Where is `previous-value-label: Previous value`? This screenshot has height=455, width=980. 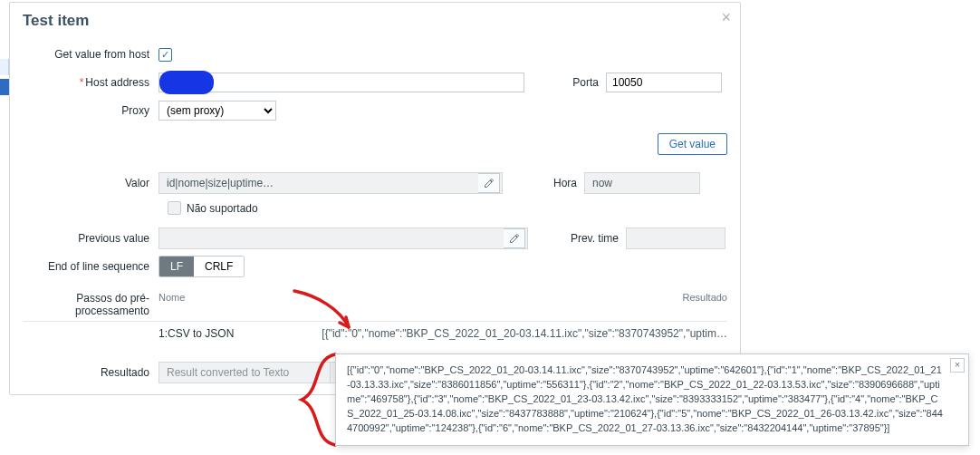
previous-value-label: Previous value is located at coordinates (91, 238).